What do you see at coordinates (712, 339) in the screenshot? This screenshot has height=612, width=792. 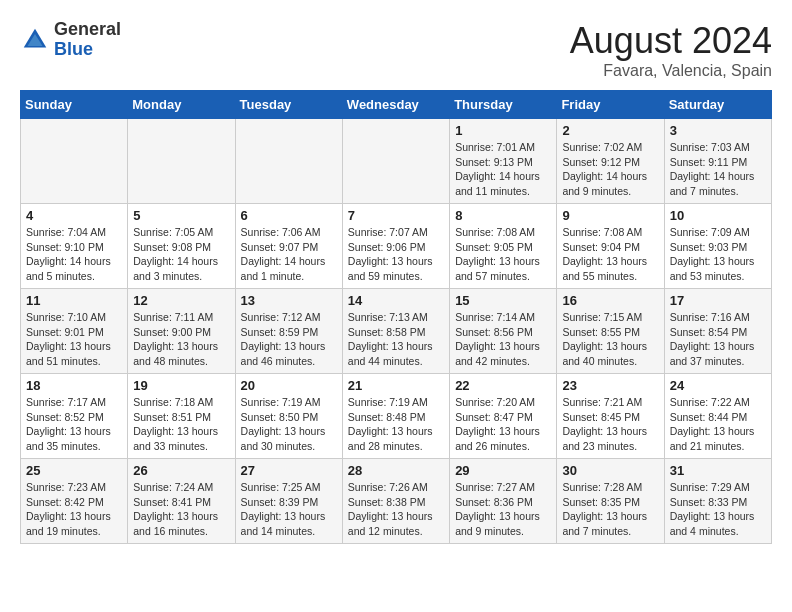 I see `day-info: Sunrise: 7:16 AMSunset: 8:54 PMDaylight:…` at bounding box center [712, 339].